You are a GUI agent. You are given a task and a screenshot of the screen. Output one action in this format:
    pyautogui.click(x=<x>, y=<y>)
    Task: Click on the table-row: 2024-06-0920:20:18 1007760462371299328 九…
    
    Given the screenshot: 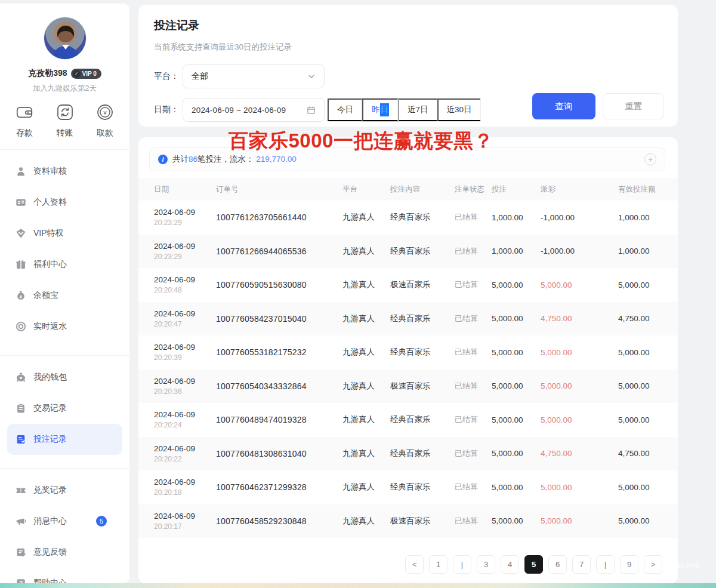 What is the action you would take?
    pyautogui.click(x=408, y=487)
    